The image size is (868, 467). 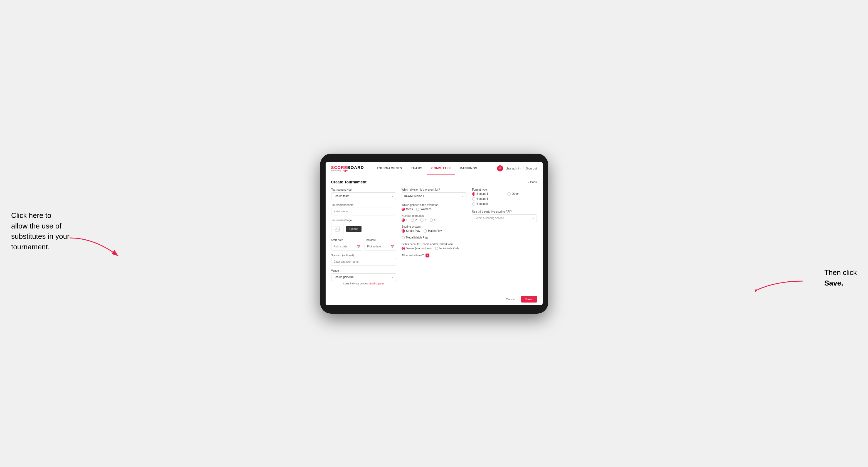 I want to click on venue-label: Venue, so click(x=364, y=271).